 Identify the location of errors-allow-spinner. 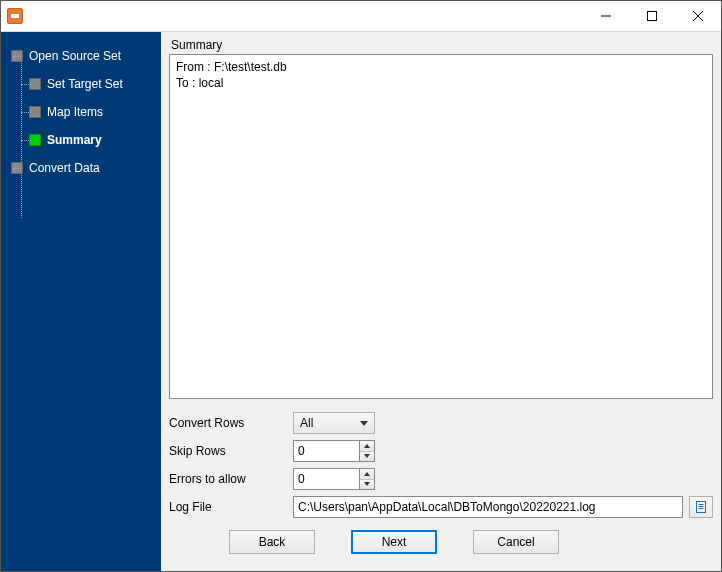
(334, 479).